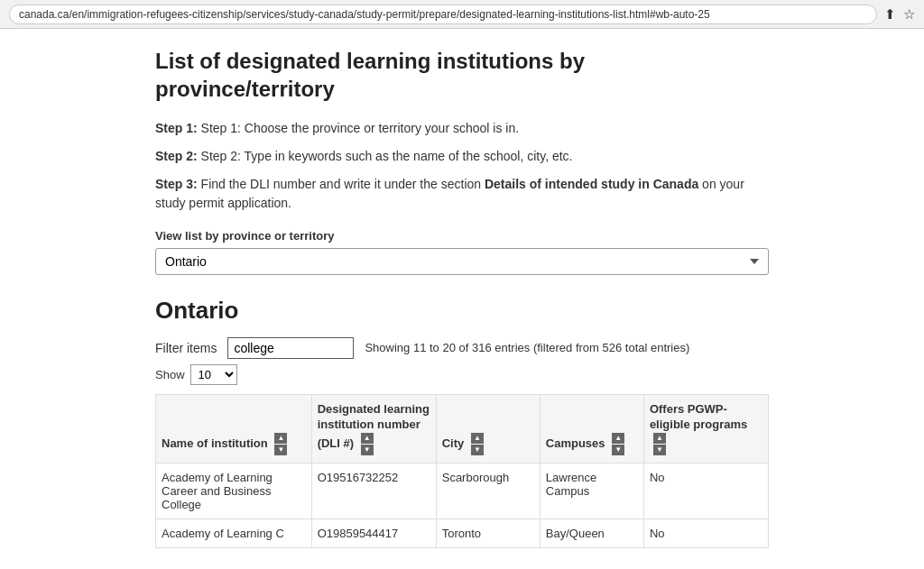  Describe the element at coordinates (374, 534) in the screenshot. I see `cell-dli: O19859544417` at that location.